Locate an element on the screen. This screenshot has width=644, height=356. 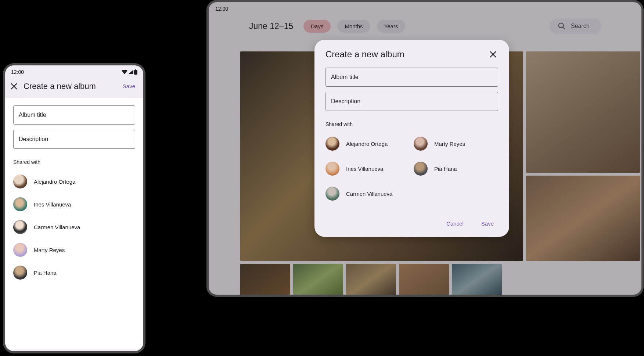
phone-screen-title: Create a new album is located at coordinates (71, 86).